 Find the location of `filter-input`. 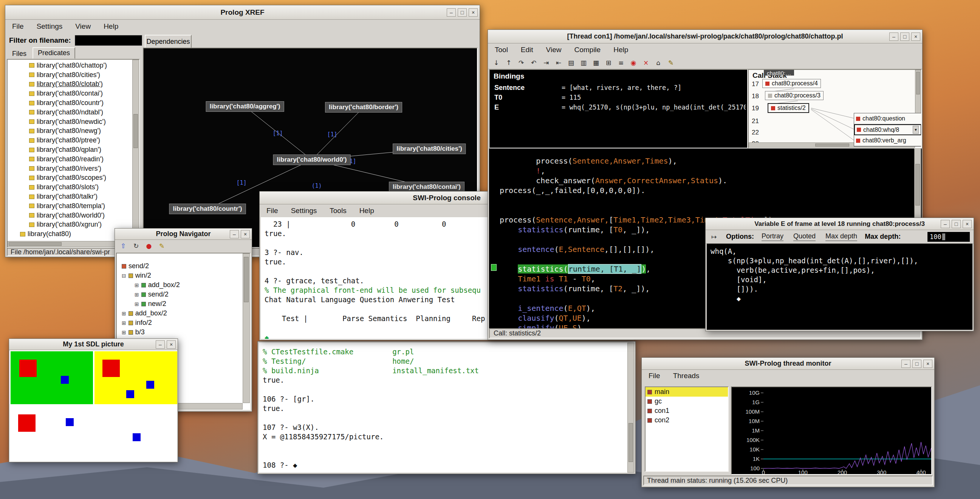

filter-input is located at coordinates (109, 40).